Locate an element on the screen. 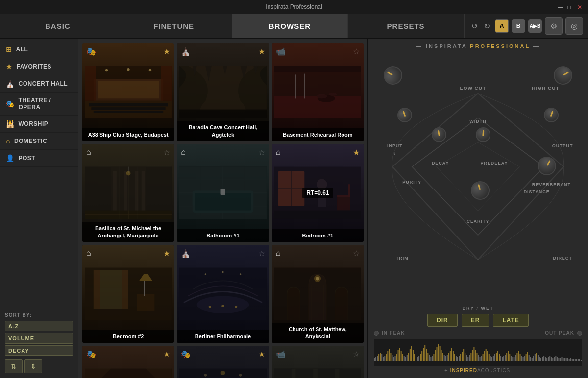 The height and width of the screenshot is (378, 588). waveform: // This won't run in SVG, using static b… is located at coordinates (478, 353).